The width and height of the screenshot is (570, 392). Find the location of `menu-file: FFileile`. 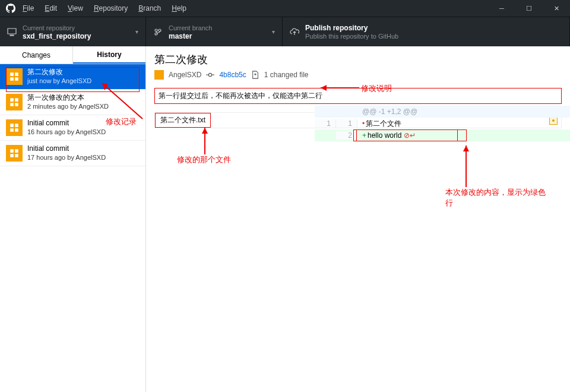

menu-file: FFileile is located at coordinates (28, 8).